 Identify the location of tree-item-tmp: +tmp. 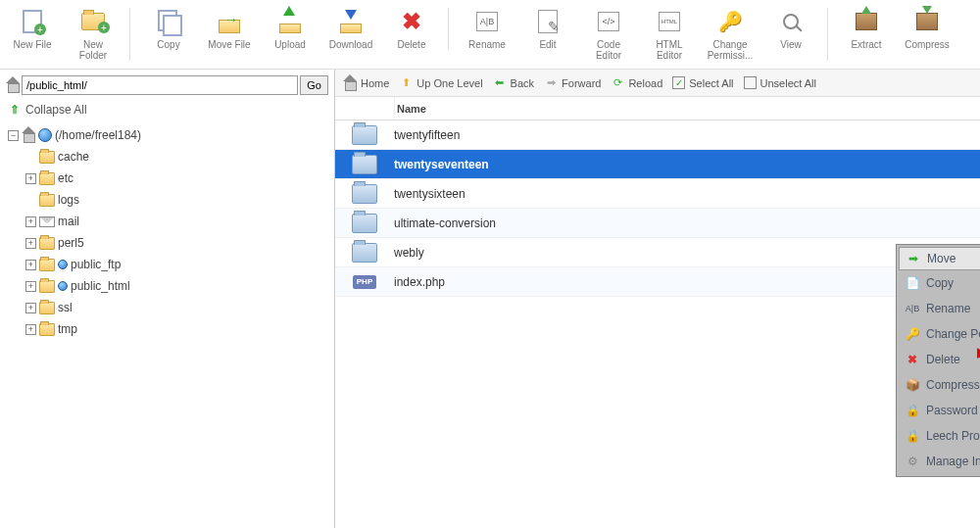
(176, 329).